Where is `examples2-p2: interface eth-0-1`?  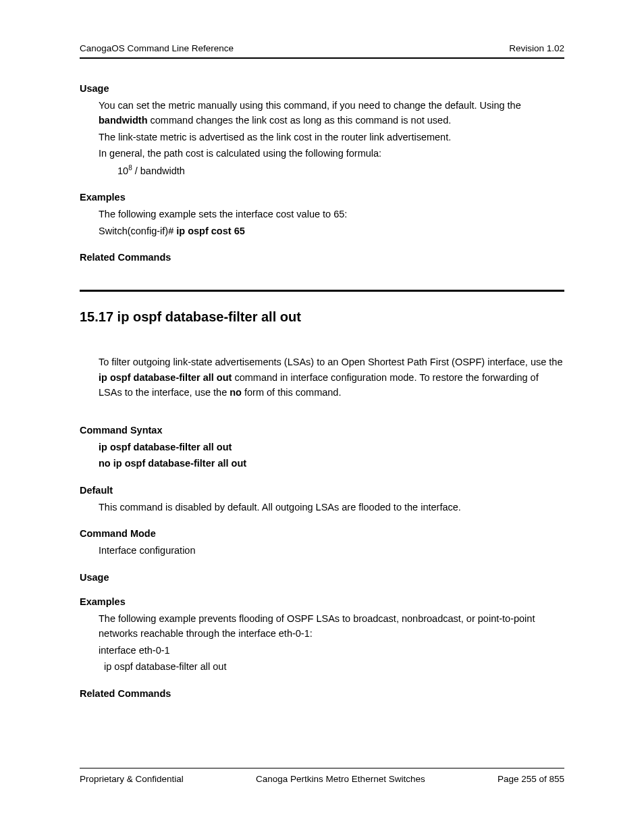
examples2-p2: interface eth-0-1 is located at coordinates (331, 650).